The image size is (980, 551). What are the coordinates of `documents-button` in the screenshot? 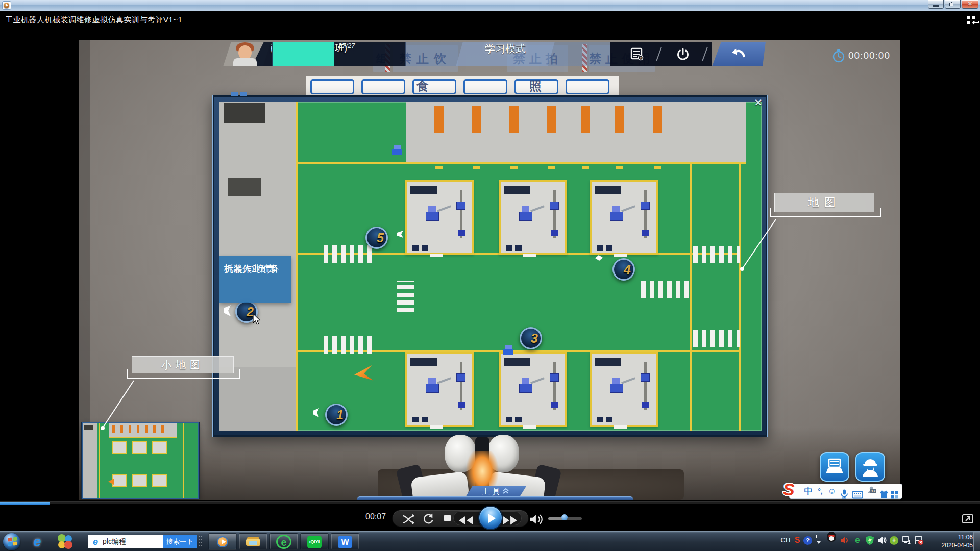 It's located at (835, 467).